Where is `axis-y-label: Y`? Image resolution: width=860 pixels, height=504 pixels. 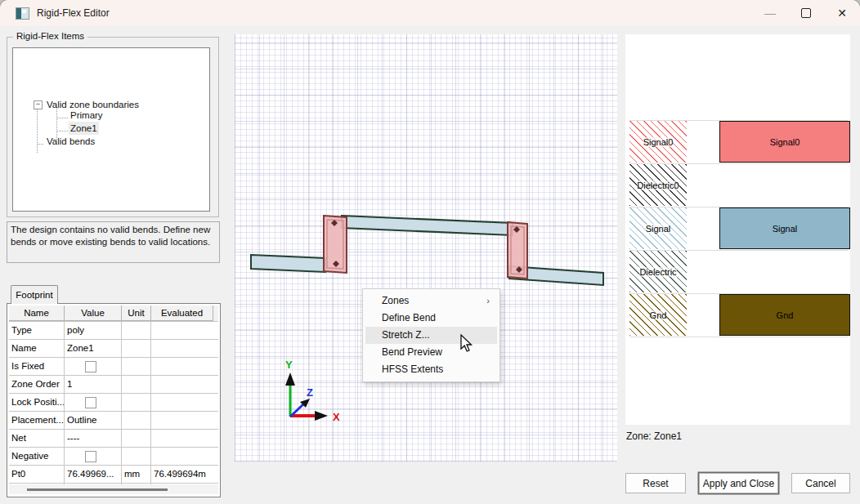
axis-y-label: Y is located at coordinates (289, 364).